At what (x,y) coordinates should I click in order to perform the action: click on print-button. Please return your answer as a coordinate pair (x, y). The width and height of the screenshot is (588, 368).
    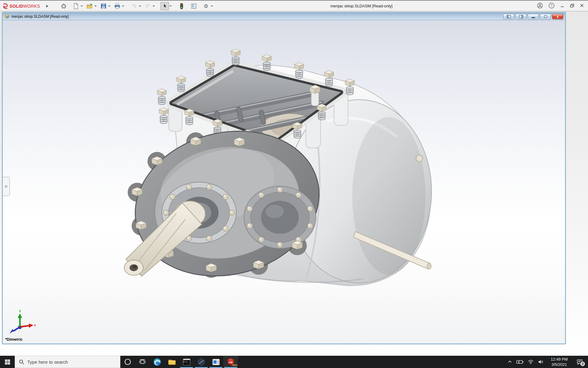
    Looking at the image, I should click on (117, 6).